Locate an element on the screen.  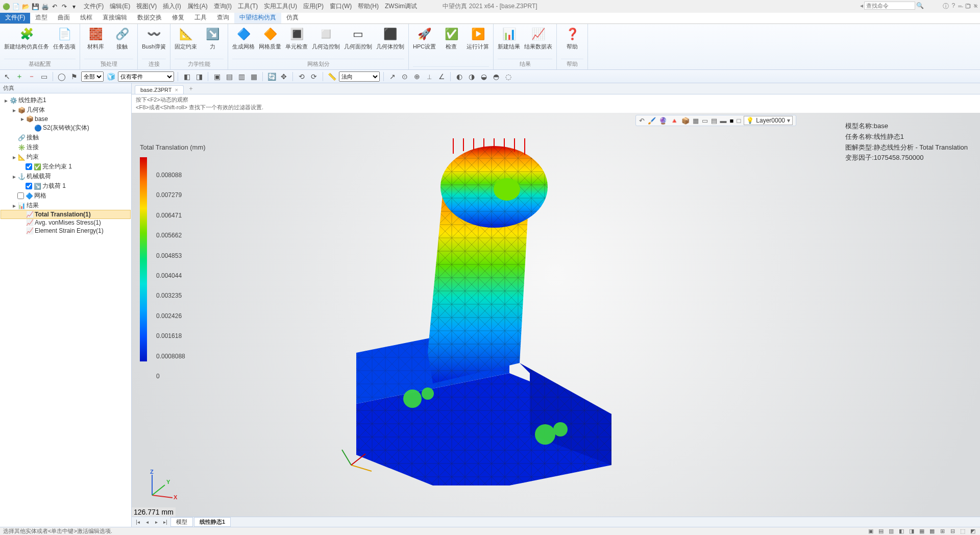
new-doc-tab-icon: ＋ is located at coordinates (191, 89).